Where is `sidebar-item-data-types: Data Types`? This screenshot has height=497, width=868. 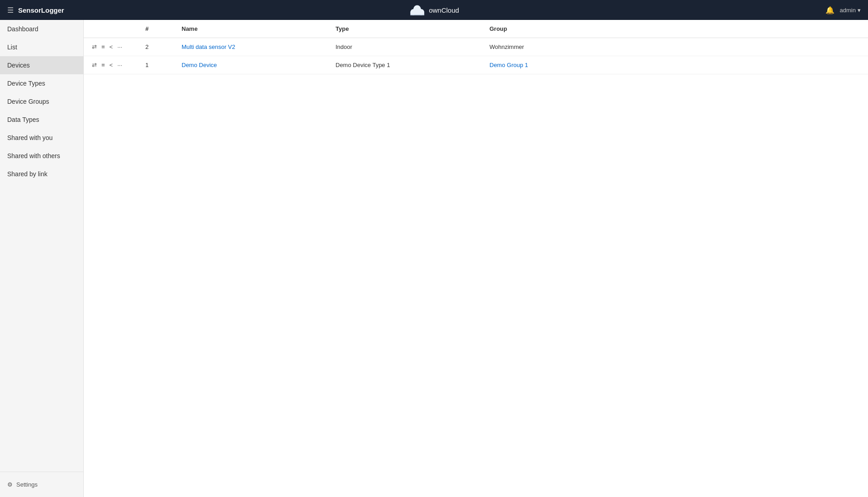
sidebar-item-data-types: Data Types is located at coordinates (42, 120).